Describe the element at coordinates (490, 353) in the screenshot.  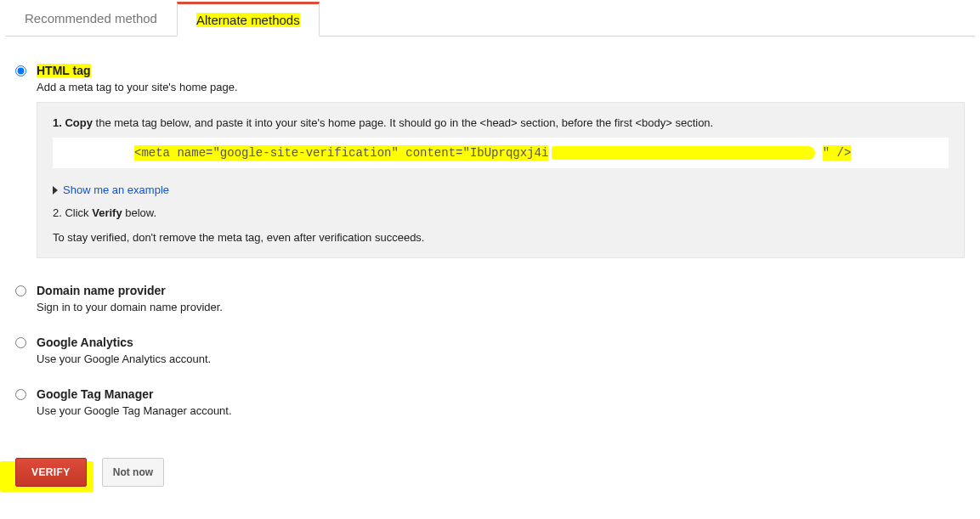
I see `option-ga: Google Analytics Use your Google Analyti…` at that location.